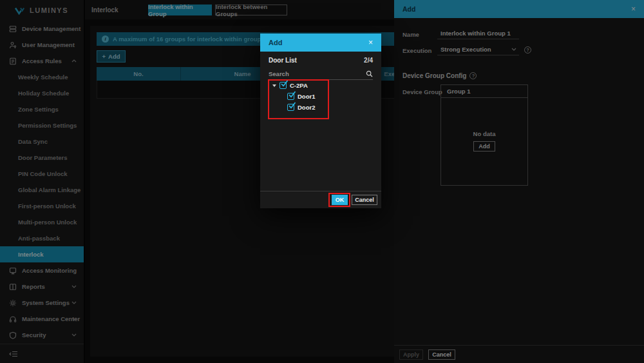  What do you see at coordinates (301, 97) in the screenshot?
I see `tree-node-door1: Door1` at bounding box center [301, 97].